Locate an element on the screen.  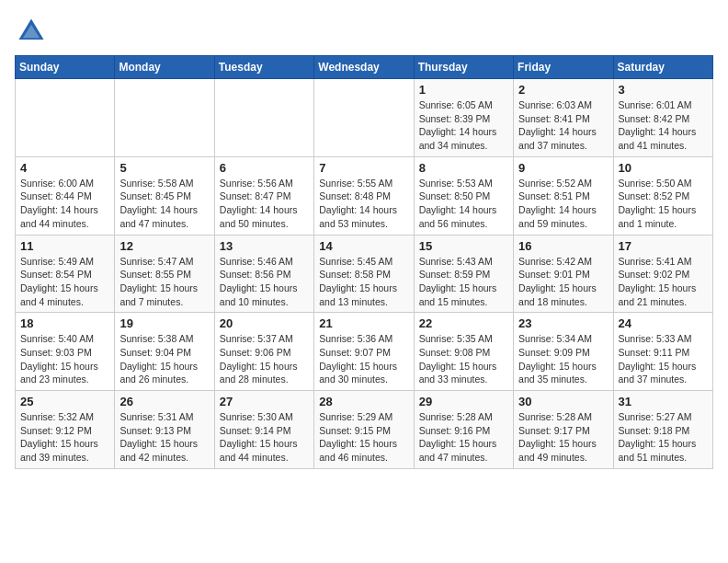
day-detail: Sunrise: 5:55 AM Sunset: 8:48 PM Dayligh… is located at coordinates (364, 204).